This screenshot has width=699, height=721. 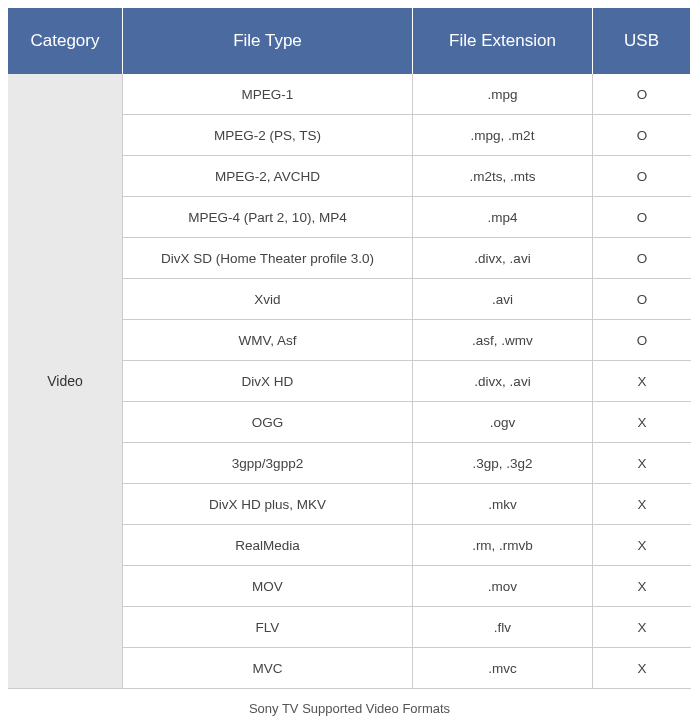 I want to click on table-row: MPEG-1, so click(x=268, y=94).